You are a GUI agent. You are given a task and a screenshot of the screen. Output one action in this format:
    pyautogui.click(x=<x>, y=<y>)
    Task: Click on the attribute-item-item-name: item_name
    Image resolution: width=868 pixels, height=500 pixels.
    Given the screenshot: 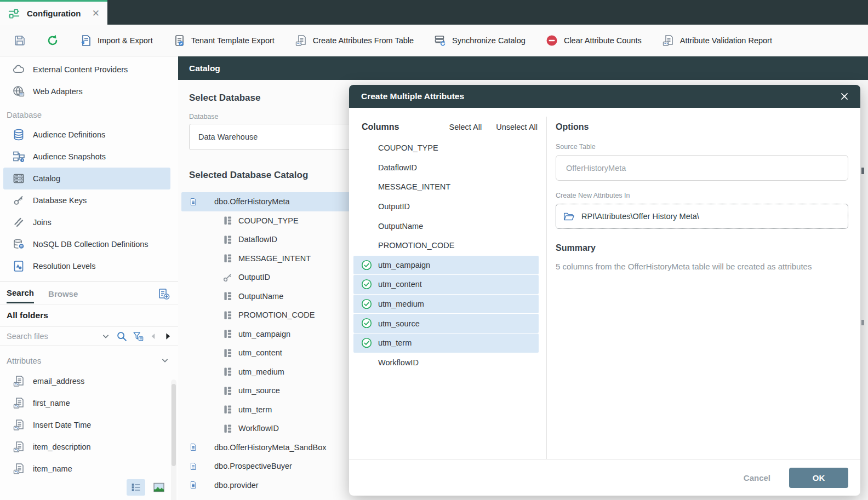 What is the action you would take?
    pyautogui.click(x=87, y=469)
    